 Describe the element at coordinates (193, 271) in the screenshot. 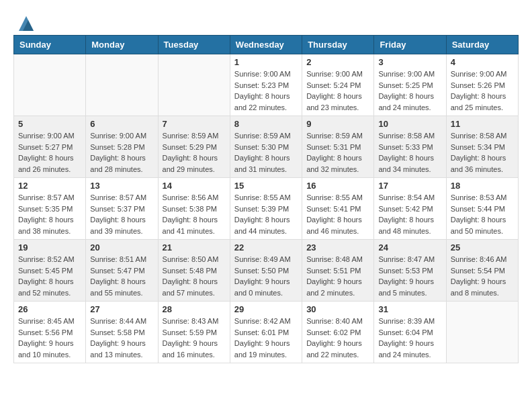

I see `calendar-cell: 21Sunrise: 8:50 AMSunset: 5:48 PMDayligh…` at that location.